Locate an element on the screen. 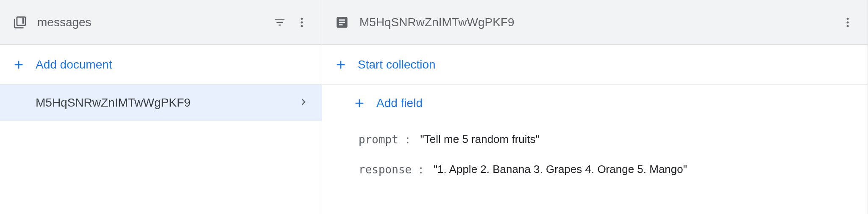  field-row: prompt: "Tell me 5 random fruits" is located at coordinates (595, 140).